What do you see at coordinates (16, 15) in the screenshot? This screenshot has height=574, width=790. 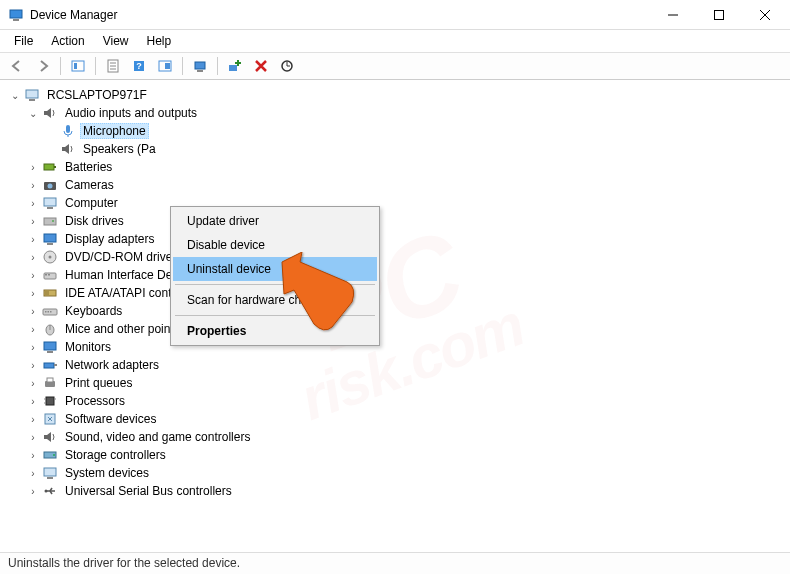 I see `app-icon` at bounding box center [16, 15].